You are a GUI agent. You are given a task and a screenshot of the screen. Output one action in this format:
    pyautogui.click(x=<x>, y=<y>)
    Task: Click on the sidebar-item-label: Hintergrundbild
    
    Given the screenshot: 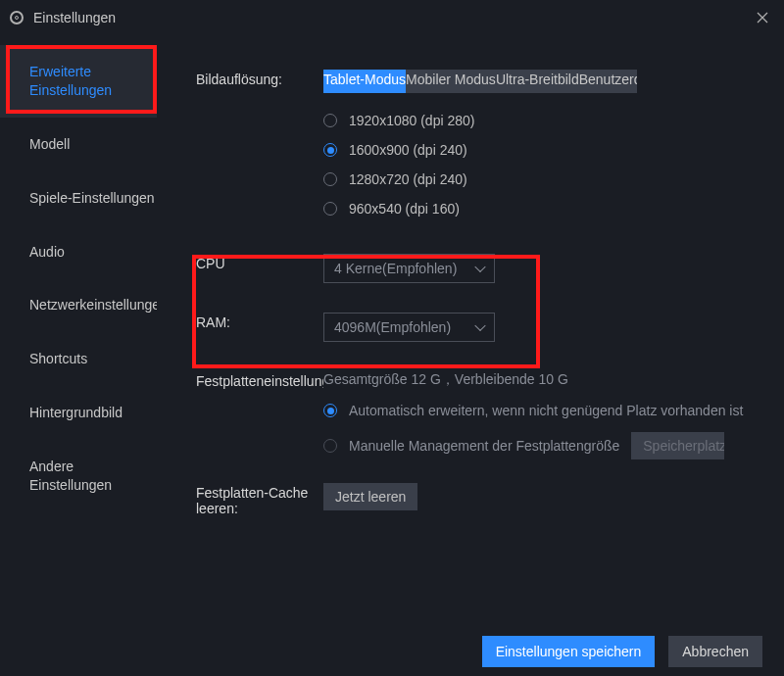 What is the action you would take?
    pyautogui.click(x=76, y=412)
    